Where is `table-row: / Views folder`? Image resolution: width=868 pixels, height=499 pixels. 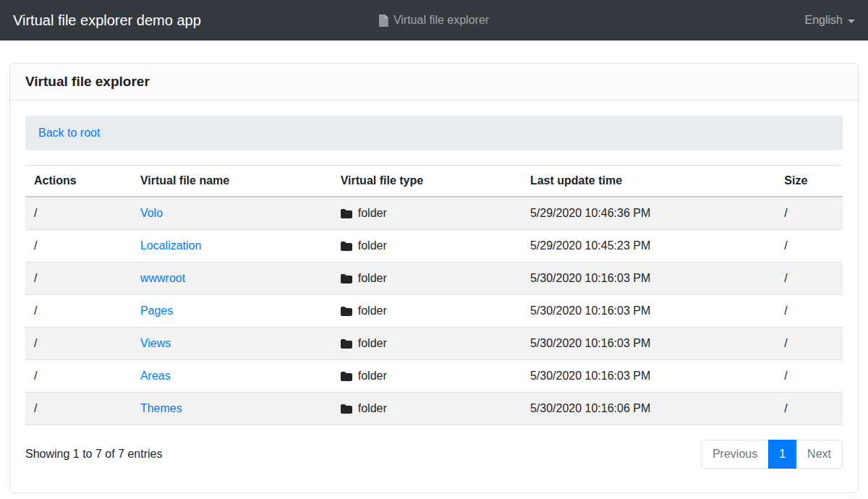 table-row: / Views folder is located at coordinates (434, 344).